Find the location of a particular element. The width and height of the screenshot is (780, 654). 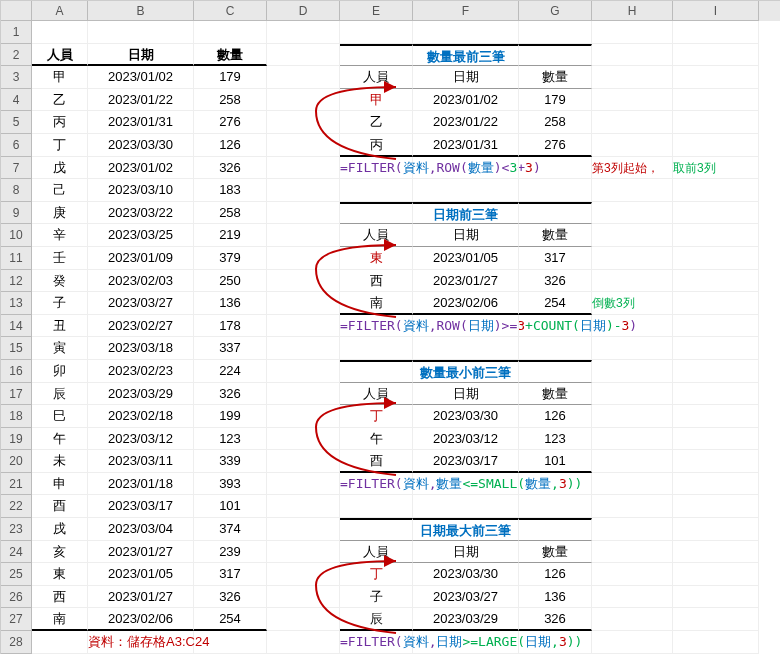

cell: 2023/01/02 is located at coordinates (466, 100).